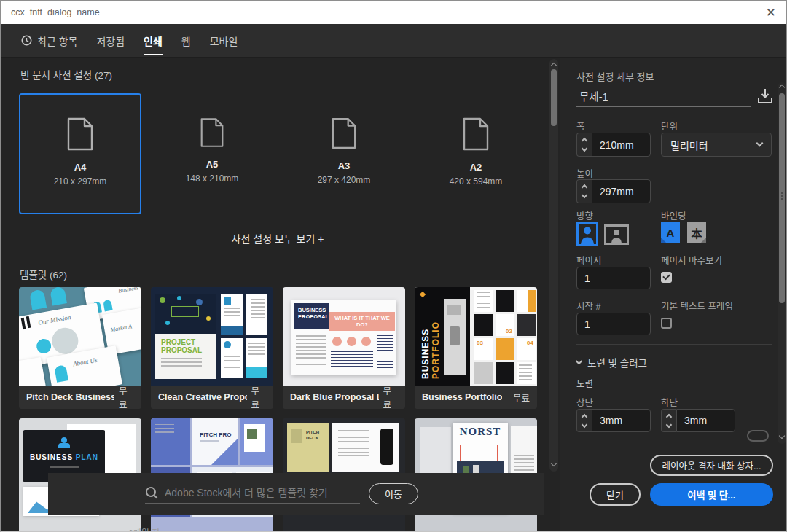  Describe the element at coordinates (476, 348) in the screenshot. I see `template-card-business-portfolio: BUSINESS PORTFOLIO 02 03` at that location.